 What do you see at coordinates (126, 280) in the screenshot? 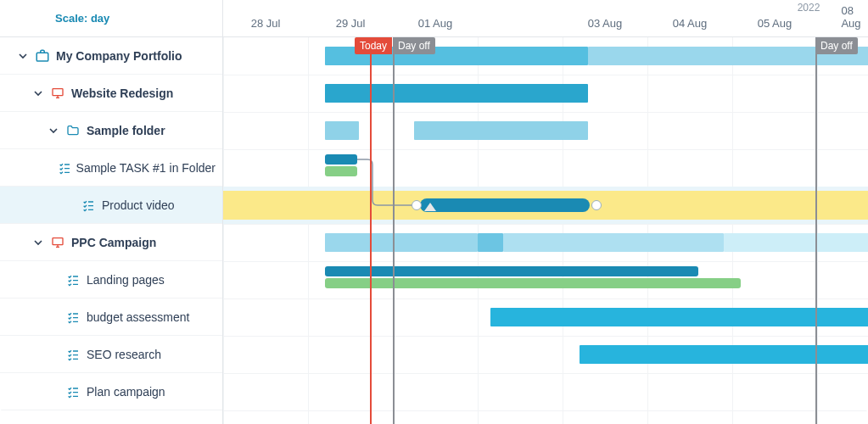
I see `tree-label: Landing pages` at bounding box center [126, 280].